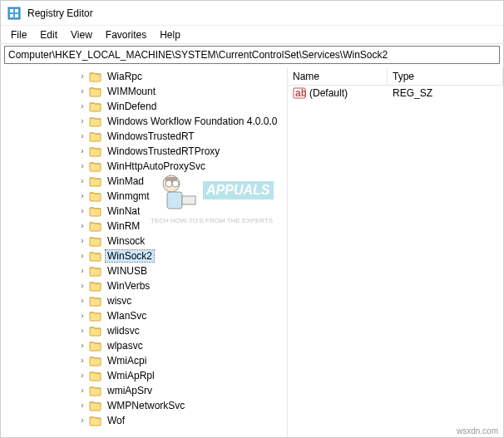  What do you see at coordinates (144, 211) in the screenshot?
I see `tree-item: ›WinNat` at bounding box center [144, 211].